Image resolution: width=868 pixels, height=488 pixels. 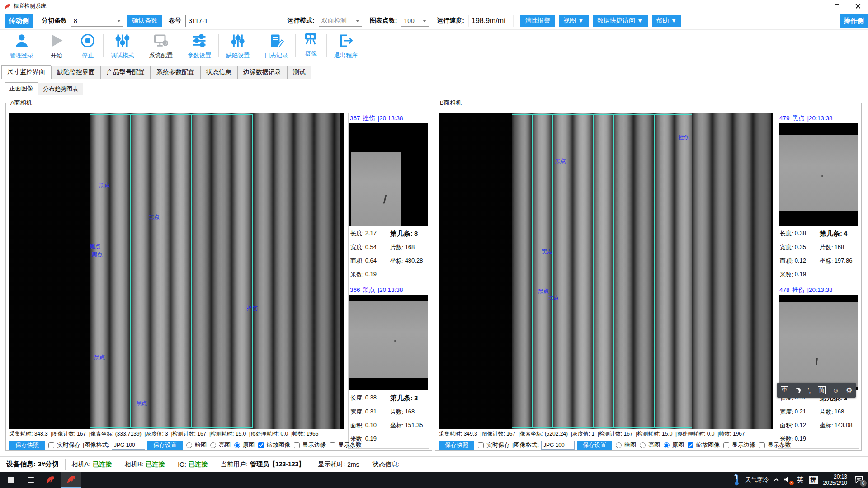 What do you see at coordinates (31, 480) in the screenshot?
I see `task-view-button` at bounding box center [31, 480].